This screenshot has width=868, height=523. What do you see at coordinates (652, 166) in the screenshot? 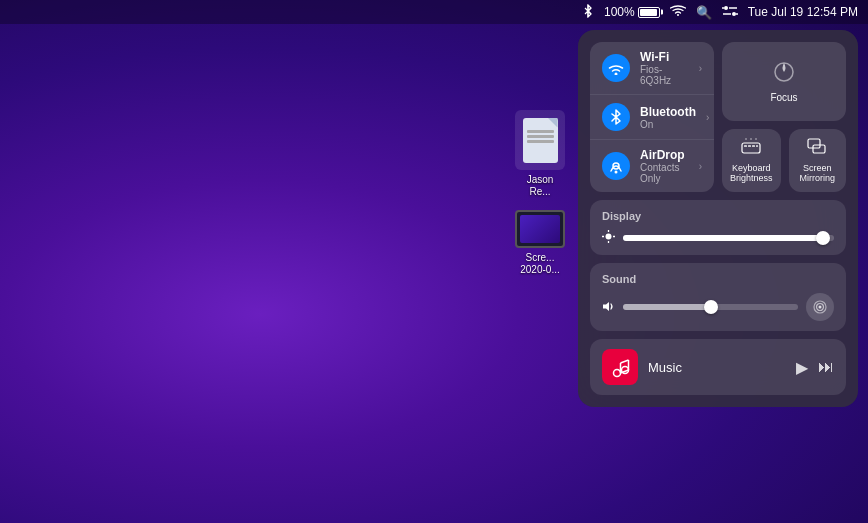
I see `airdrop-item: AirDrop Contacts Only ›` at bounding box center [652, 166].